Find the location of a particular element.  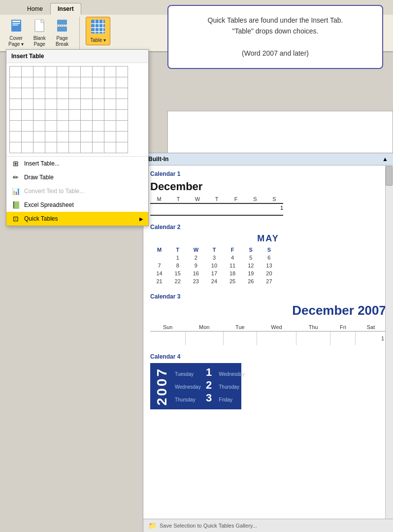

tab-home: Home is located at coordinates (35, 9).